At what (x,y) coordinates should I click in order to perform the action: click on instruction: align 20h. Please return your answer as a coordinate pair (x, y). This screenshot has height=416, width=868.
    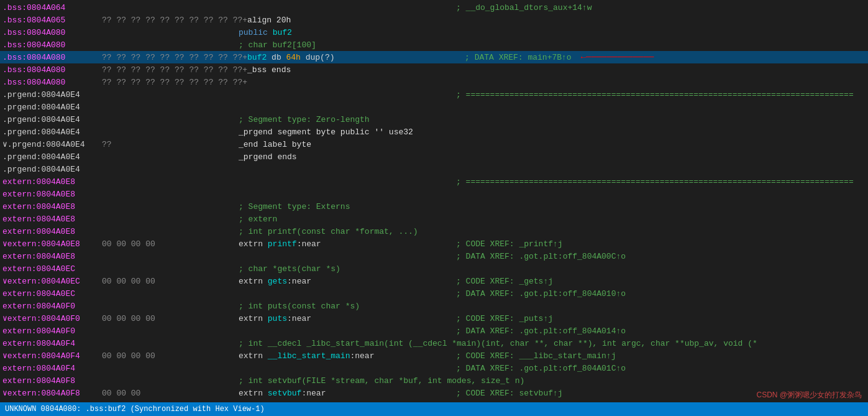
    Looking at the image, I should click on (356, 20).